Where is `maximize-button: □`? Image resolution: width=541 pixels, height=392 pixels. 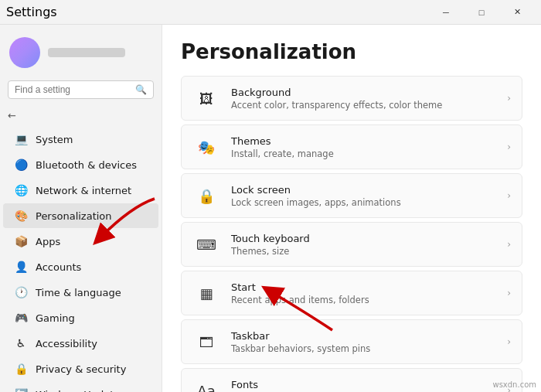
maximize-button: □ is located at coordinates (481, 12).